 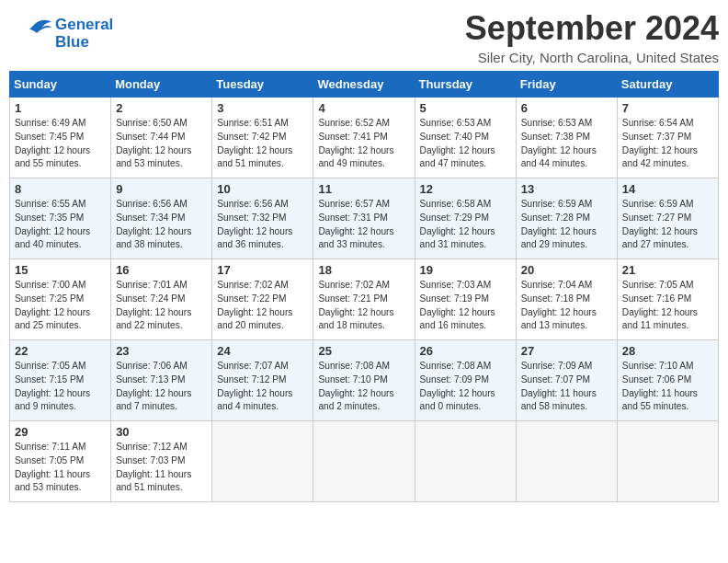 I want to click on cell-content: Sunrise: 6:56 AMSunset: 7:34 PMDaylight:…, so click(x=162, y=224).